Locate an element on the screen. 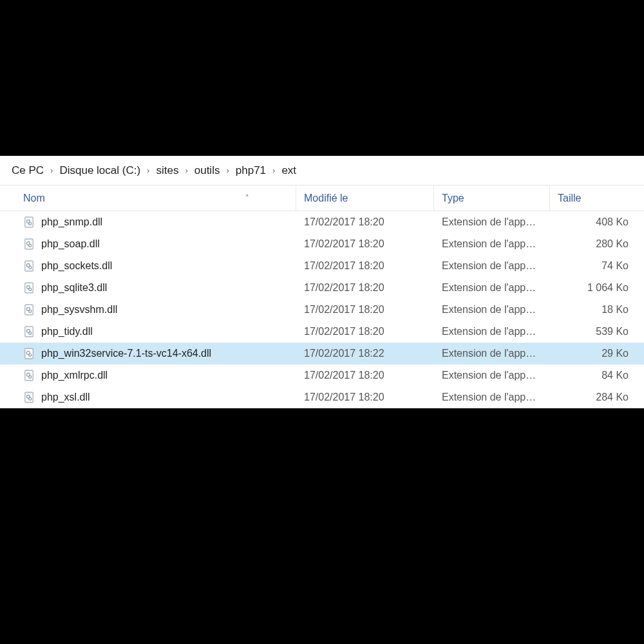  file-name: php_tidy.dll is located at coordinates (67, 332).